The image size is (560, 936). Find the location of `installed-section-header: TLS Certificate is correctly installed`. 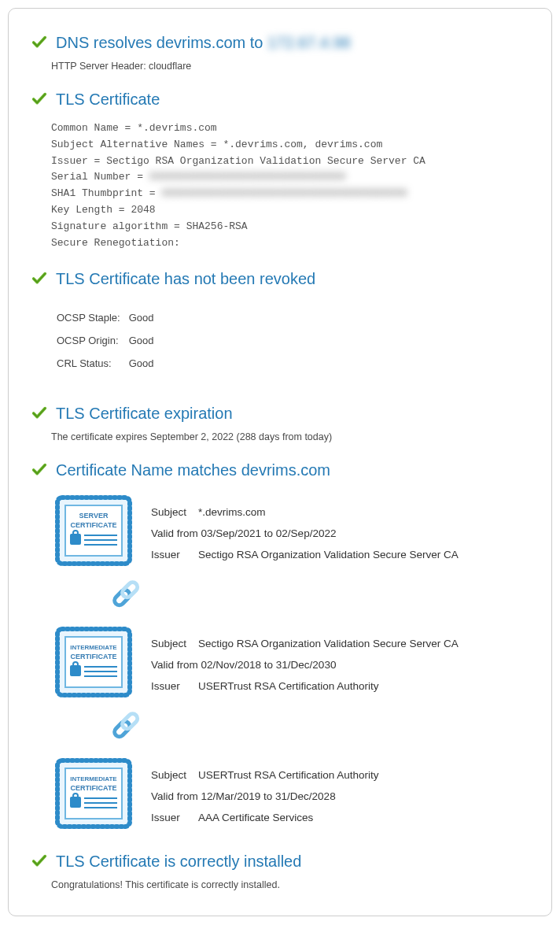

installed-section-header: TLS Certificate is correctly installed is located at coordinates (280, 861).